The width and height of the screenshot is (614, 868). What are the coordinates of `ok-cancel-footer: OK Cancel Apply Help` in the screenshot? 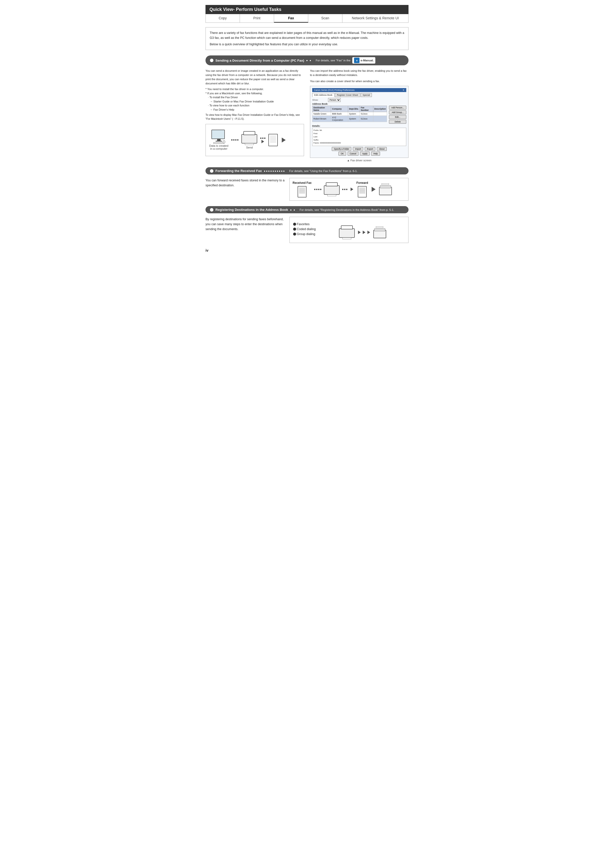 It's located at (359, 153).